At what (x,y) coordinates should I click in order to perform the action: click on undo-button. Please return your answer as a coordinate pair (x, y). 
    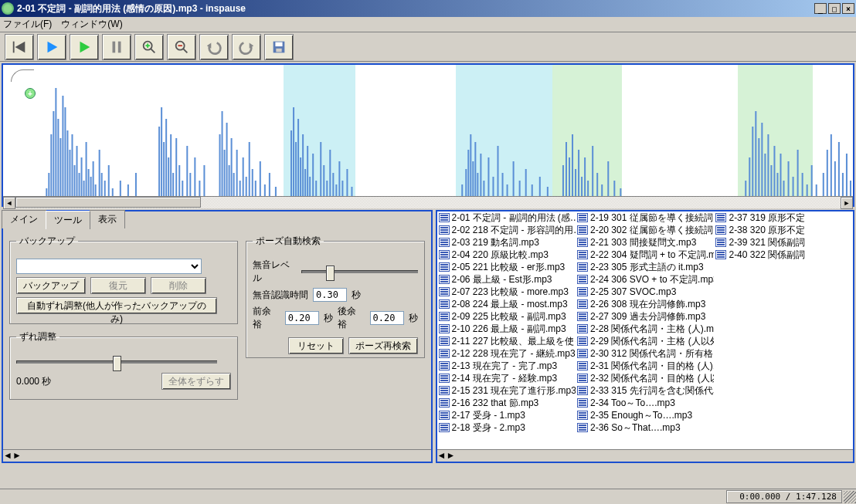
    Looking at the image, I should click on (214, 47).